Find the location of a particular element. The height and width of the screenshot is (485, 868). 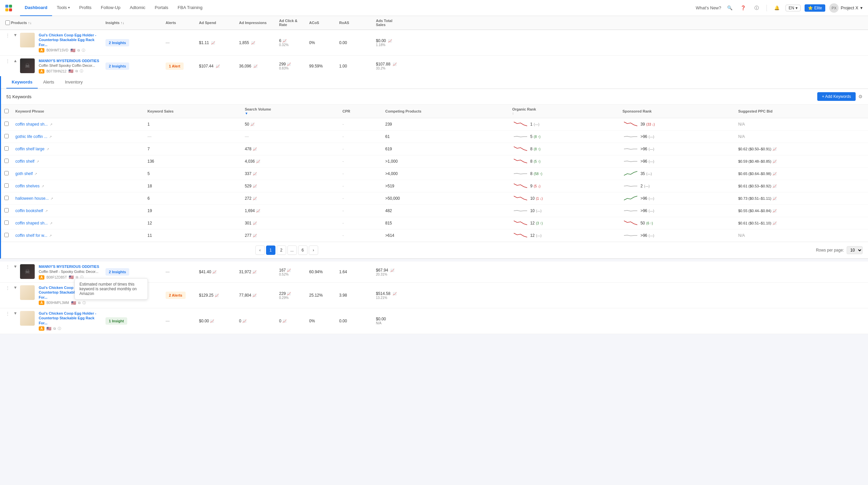

more-options-icon-2: ⋮ is located at coordinates (8, 61).